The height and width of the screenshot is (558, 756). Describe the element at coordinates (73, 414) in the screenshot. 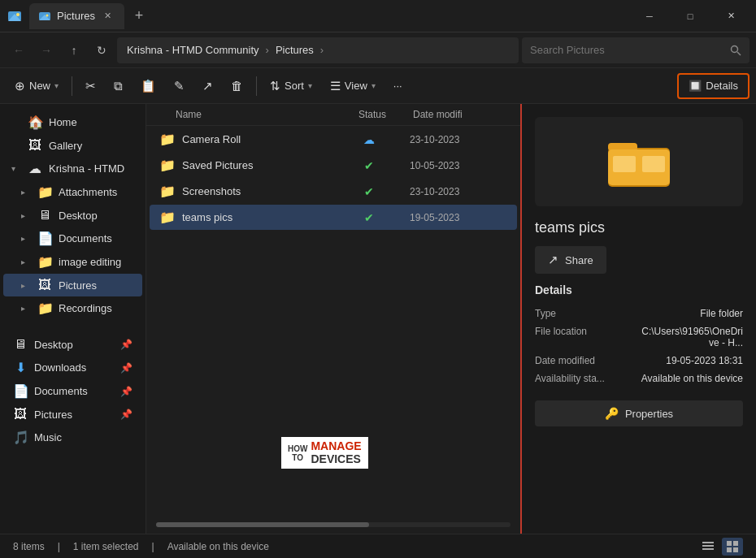

I see `pinned-pictures: 🖼 Pictures 📌` at that location.